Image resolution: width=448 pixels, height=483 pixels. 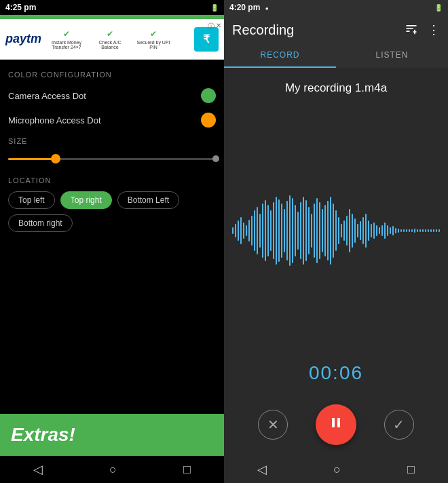 What do you see at coordinates (112, 39) in the screenshot?
I see `ad-banner: paytm ✔ Instant Money Transfer 24×7 ✔ Ch…` at bounding box center [112, 39].